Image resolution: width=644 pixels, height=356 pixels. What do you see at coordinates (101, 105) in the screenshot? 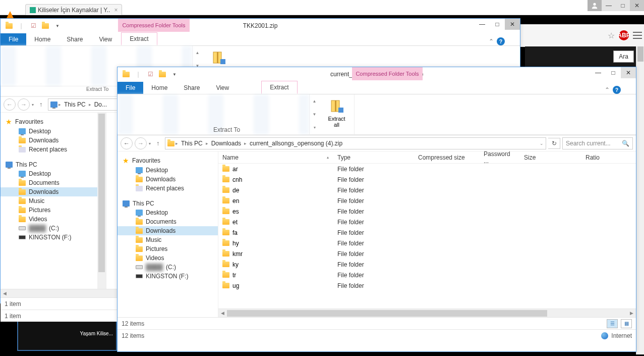
I see `crumb-downloads: Do...` at bounding box center [101, 105].